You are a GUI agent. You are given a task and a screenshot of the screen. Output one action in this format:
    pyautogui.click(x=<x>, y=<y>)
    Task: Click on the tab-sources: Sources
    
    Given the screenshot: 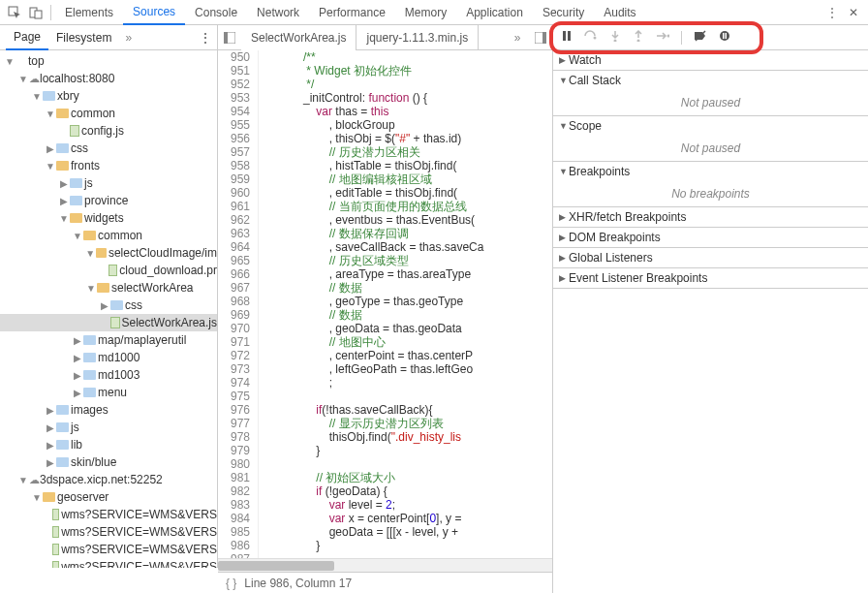 What is the action you would take?
    pyautogui.click(x=154, y=13)
    